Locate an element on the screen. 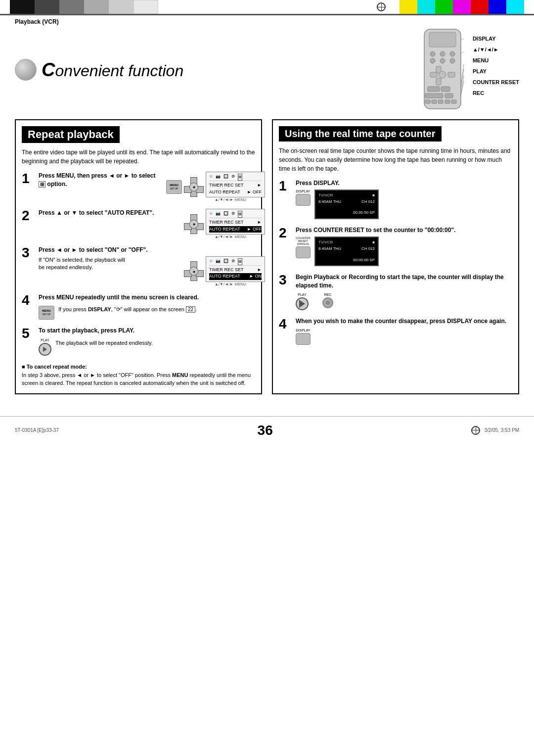 This screenshot has height=756, width=534. right-step3-title: Begin Playback or Recording to start the… is located at coordinates (404, 282).